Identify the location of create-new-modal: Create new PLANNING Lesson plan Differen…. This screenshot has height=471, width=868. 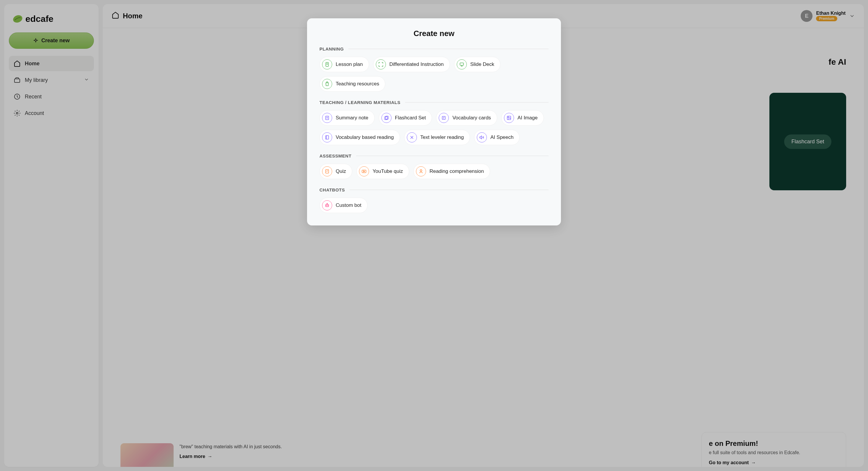
(434, 122).